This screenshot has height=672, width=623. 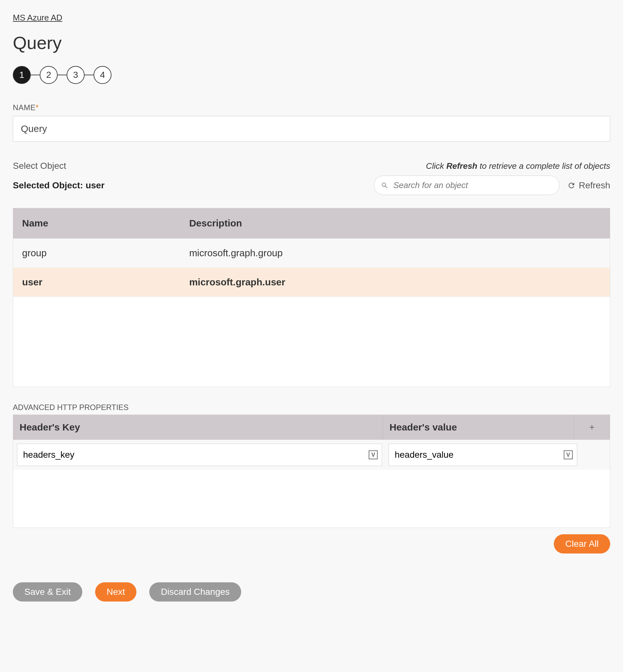 What do you see at coordinates (595, 185) in the screenshot?
I see `refresh-label: Refresh` at bounding box center [595, 185].